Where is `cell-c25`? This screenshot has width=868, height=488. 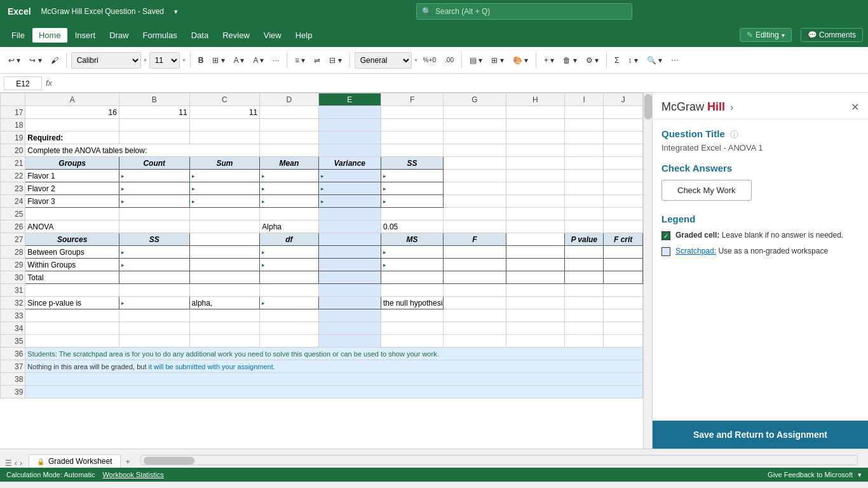 cell-c25 is located at coordinates (225, 214).